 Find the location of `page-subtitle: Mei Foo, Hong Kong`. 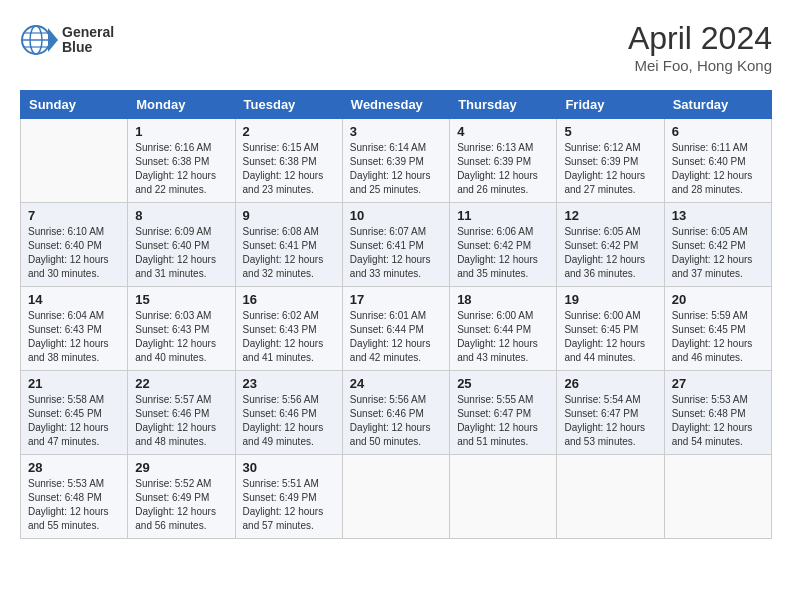

page-subtitle: Mei Foo, Hong Kong is located at coordinates (700, 66).